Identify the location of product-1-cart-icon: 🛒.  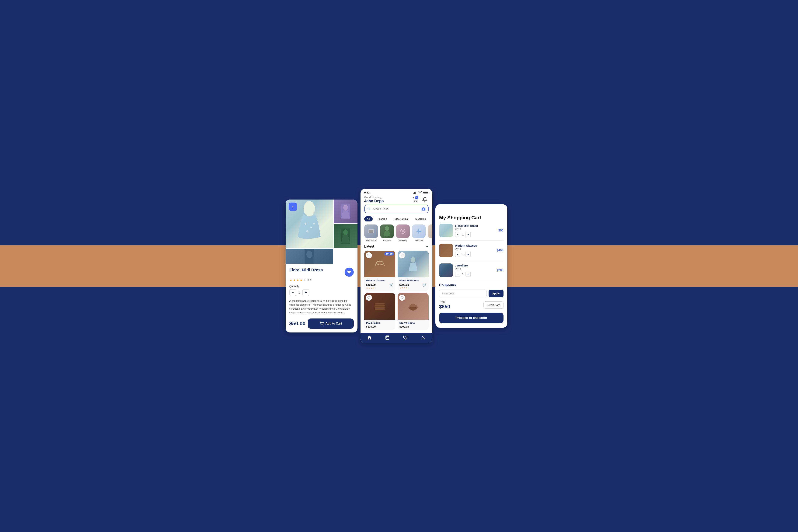
(392, 285).